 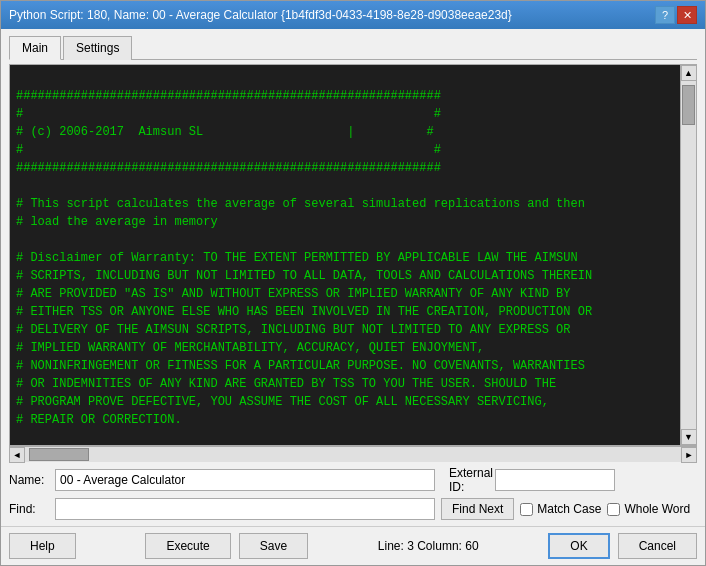 I want to click on help-button: Help, so click(x=42, y=546).